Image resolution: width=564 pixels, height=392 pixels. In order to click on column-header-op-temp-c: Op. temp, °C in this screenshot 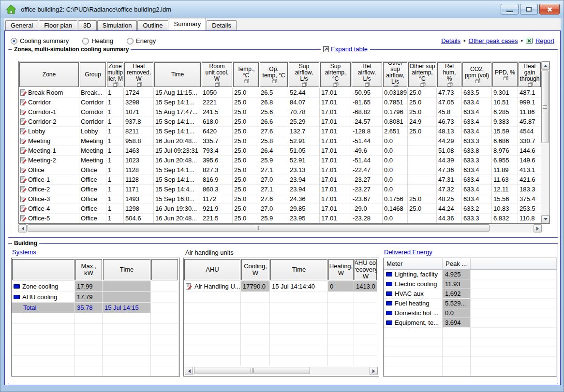, I will do `click(274, 74)`.